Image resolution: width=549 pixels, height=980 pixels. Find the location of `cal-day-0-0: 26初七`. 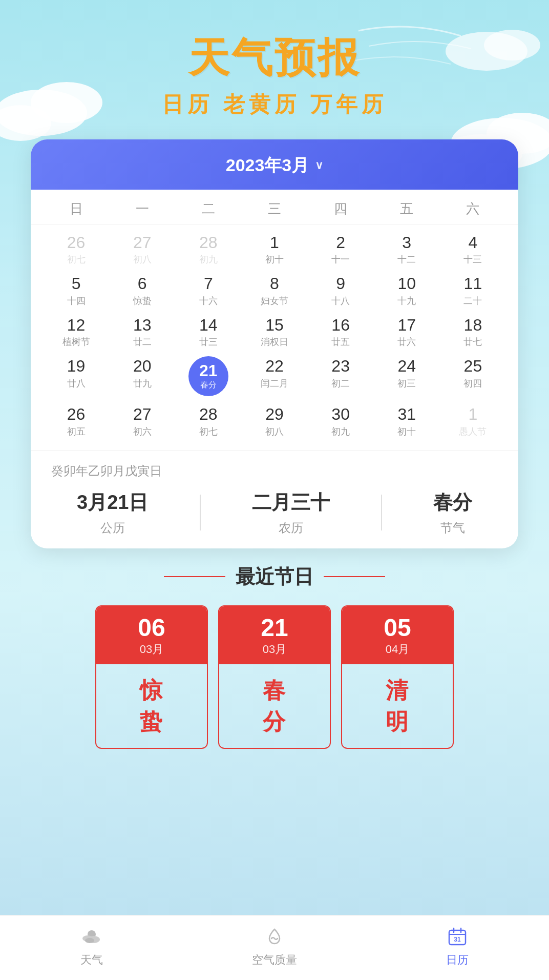

cal-day-0-0: 26初七 is located at coordinates (76, 249).